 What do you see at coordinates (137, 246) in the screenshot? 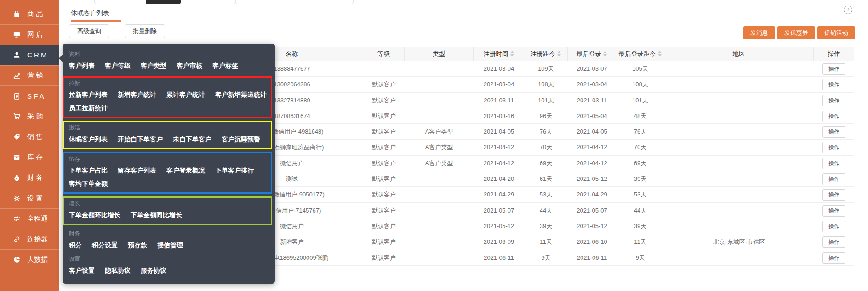
I see `dropdown-menu-item: 预存款` at bounding box center [137, 246].